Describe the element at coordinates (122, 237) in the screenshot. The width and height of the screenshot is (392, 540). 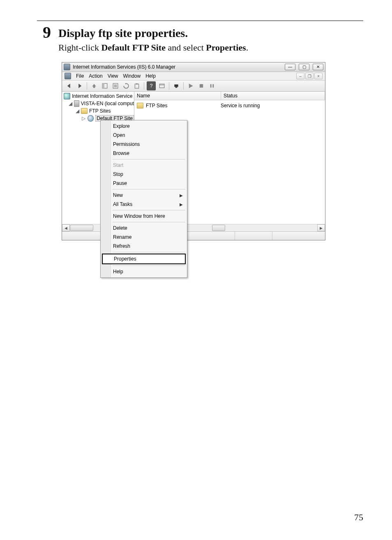
I see `ctx-label: Rename` at that location.